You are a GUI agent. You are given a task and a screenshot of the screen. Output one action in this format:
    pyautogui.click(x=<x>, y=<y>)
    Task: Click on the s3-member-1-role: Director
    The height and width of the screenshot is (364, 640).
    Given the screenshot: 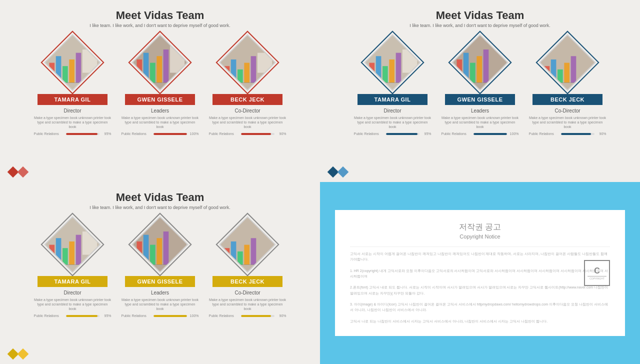 What is the action you would take?
    pyautogui.click(x=72, y=293)
    